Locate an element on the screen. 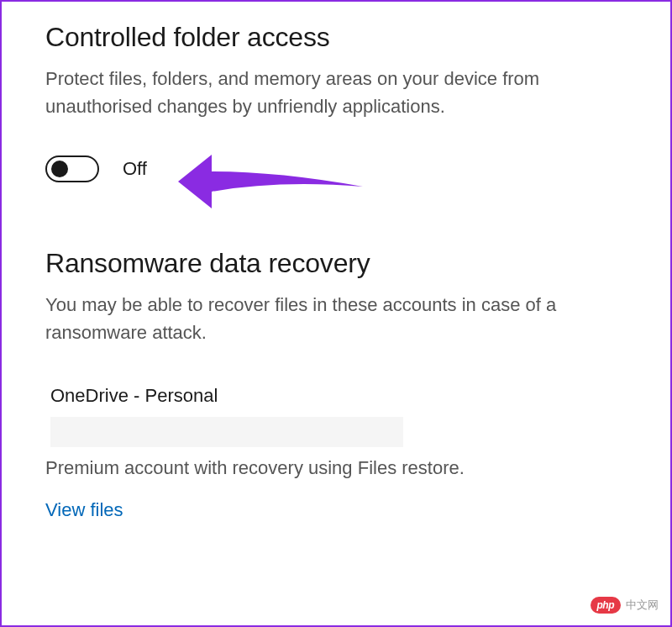 The image size is (672, 627). controlled-folder-toggle is located at coordinates (72, 169).